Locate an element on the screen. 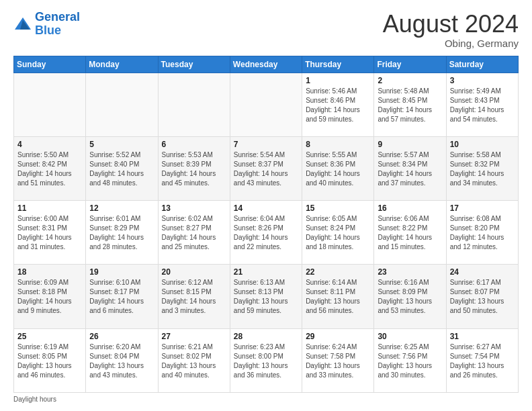 Image resolution: width=532 pixels, height=411 pixels. day-info: Sunrise: 6:27 AM Sunset: 7:54 PM Dayligh… is located at coordinates (482, 361).